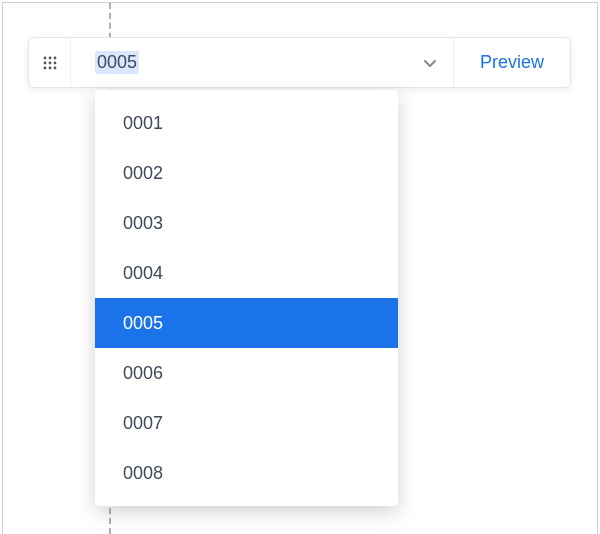 The image size is (600, 534). What do you see at coordinates (143, 324) in the screenshot?
I see `select-option-label: 0005` at bounding box center [143, 324].